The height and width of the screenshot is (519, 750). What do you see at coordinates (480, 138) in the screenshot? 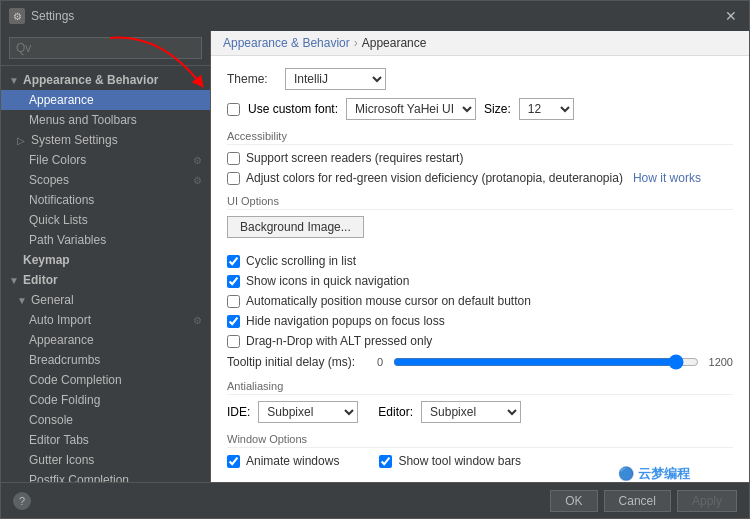
I see `accessibility-section: Accessibility` at bounding box center [480, 138].